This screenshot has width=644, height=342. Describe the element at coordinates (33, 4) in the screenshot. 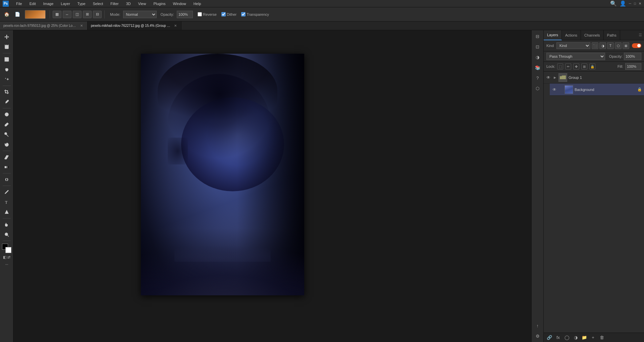

I see `menu-edit: Edit` at that location.